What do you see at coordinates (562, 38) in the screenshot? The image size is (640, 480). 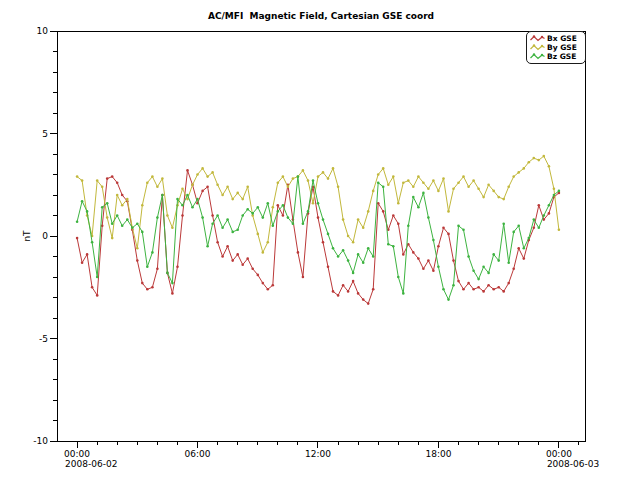 I see `legend-label-bx: Bx GSE` at bounding box center [562, 38].